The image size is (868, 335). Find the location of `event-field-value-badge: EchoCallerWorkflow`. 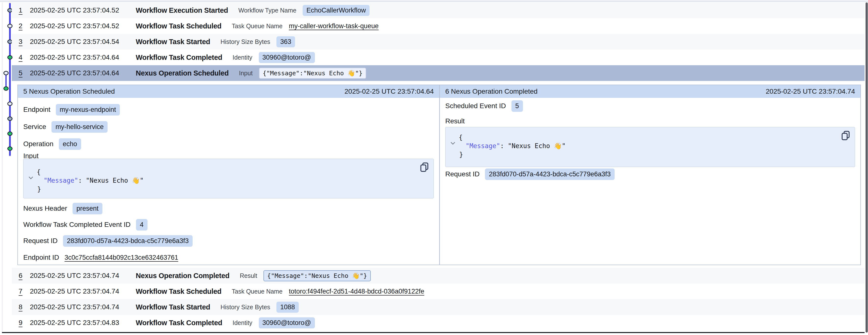

event-field-value-badge: EchoCallerWorkflow is located at coordinates (336, 10).